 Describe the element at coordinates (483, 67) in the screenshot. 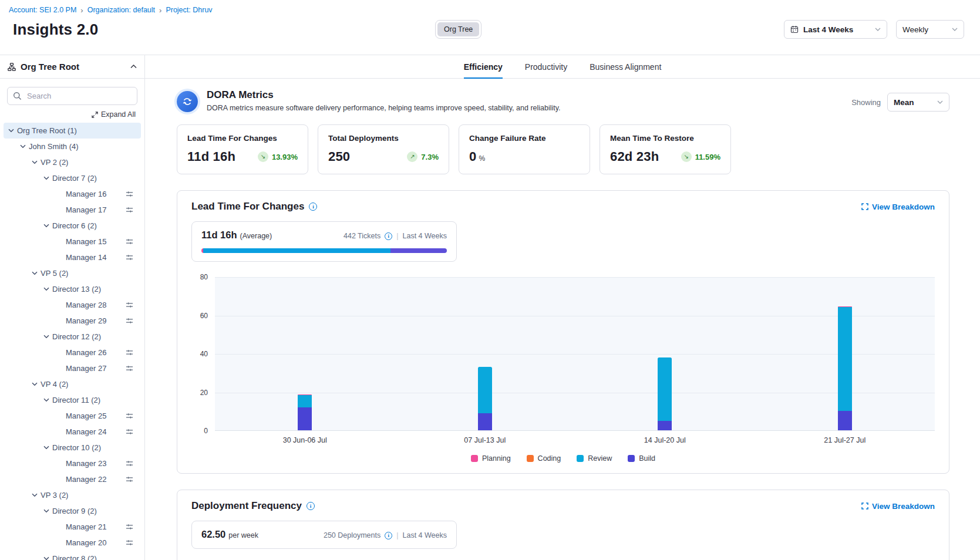

I see `tab-efficiency: Efficiency` at that location.